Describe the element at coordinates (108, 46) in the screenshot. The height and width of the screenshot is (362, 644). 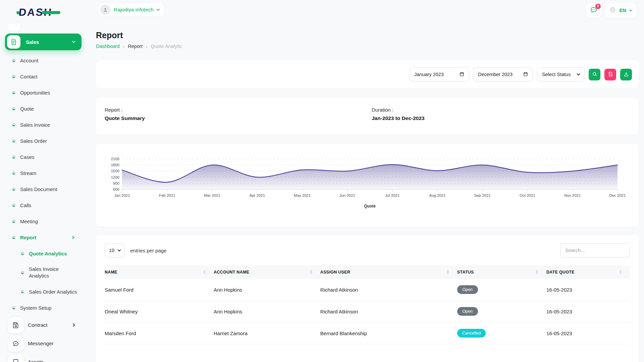
I see `breadcrumb-dashboard: Dashboard` at that location.